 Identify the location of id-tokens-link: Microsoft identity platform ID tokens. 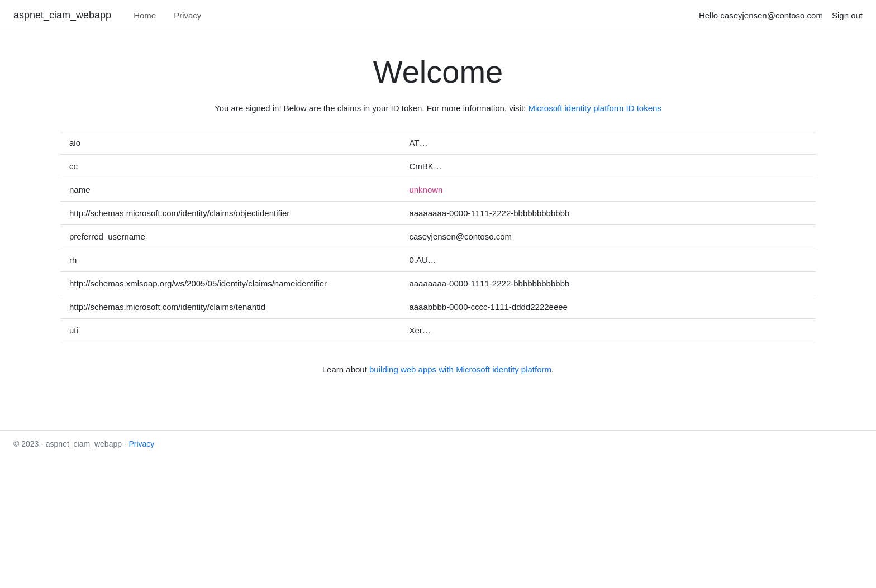
(594, 108).